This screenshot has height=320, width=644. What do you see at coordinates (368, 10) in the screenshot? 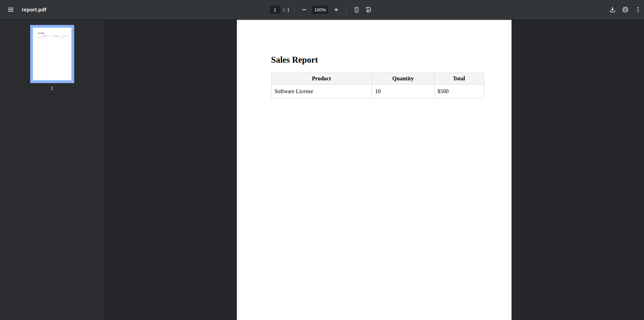
I see `rotate-button` at bounding box center [368, 10].